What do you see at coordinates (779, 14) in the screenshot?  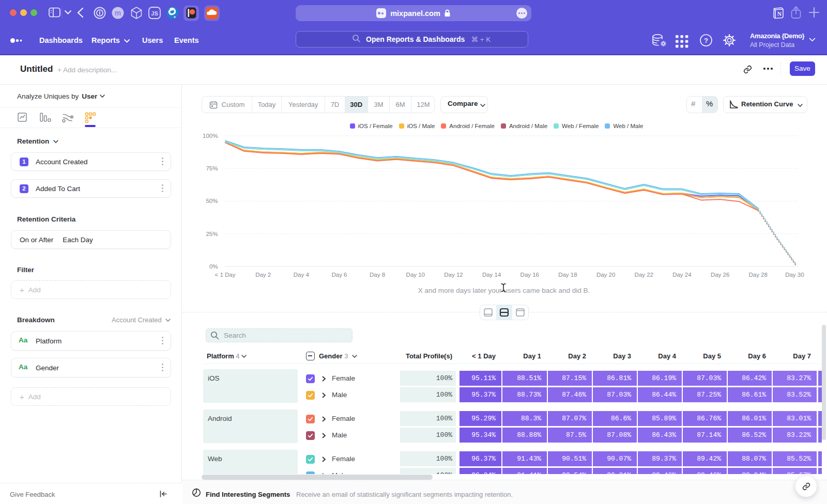 I see `svg-text: N` at bounding box center [779, 14].